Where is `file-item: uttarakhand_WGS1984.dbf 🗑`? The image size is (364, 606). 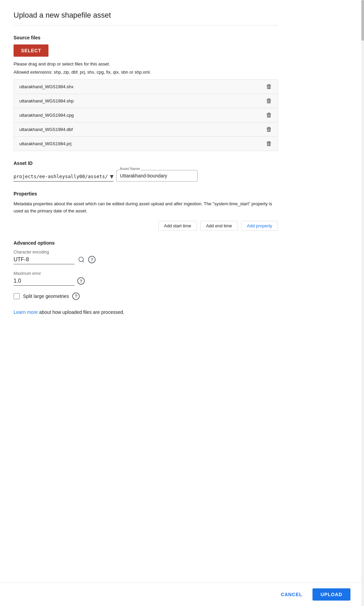 file-item: uttarakhand_WGS1984.dbf 🗑 is located at coordinates (146, 130).